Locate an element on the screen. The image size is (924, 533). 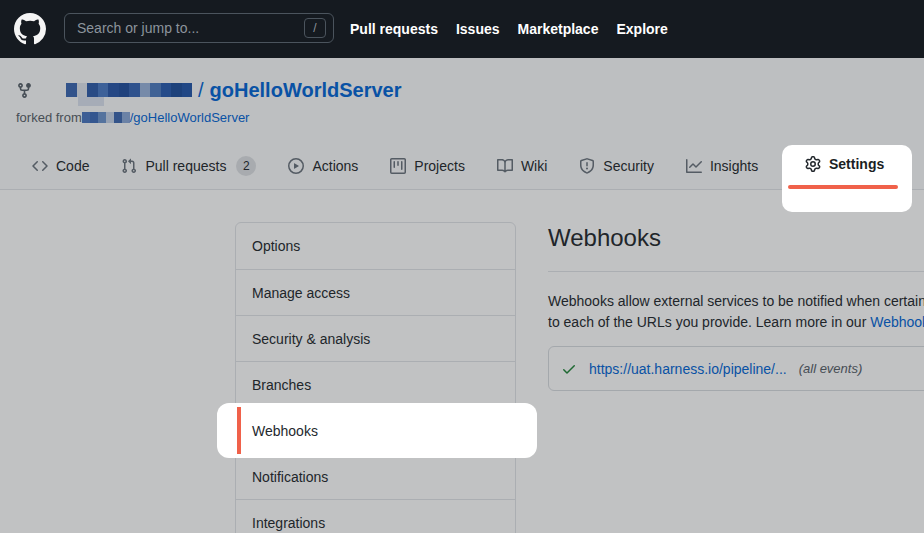
global-search: / is located at coordinates (199, 28).